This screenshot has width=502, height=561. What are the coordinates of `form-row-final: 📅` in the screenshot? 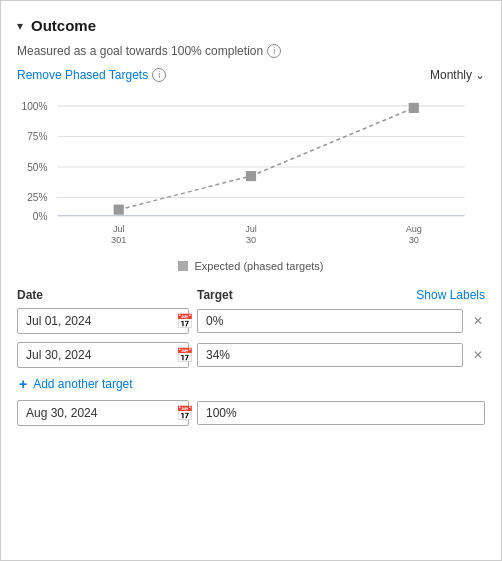 It's located at (251, 413).